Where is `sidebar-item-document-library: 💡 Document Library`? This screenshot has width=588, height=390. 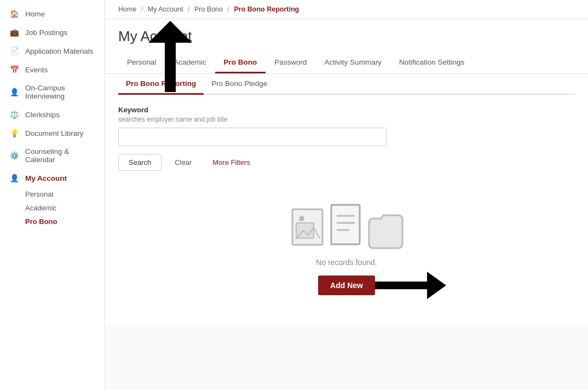
sidebar-item-document-library: 💡 Document Library is located at coordinates (53, 133).